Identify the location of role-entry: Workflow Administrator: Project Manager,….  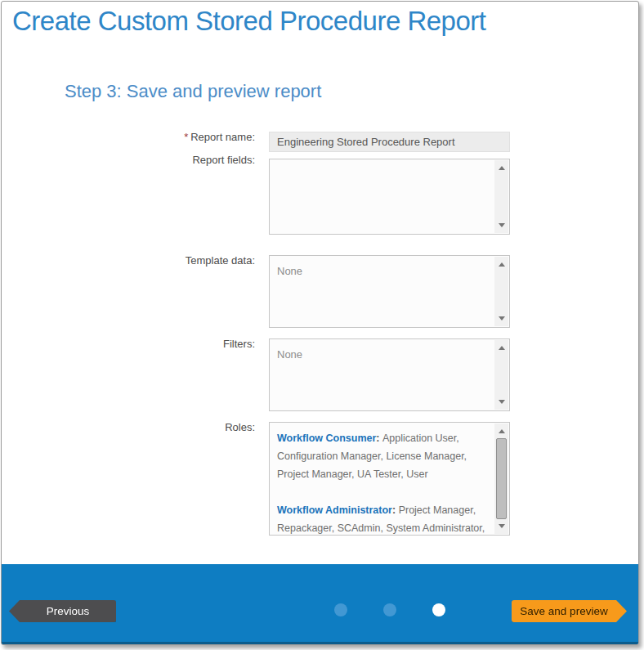
(384, 518).